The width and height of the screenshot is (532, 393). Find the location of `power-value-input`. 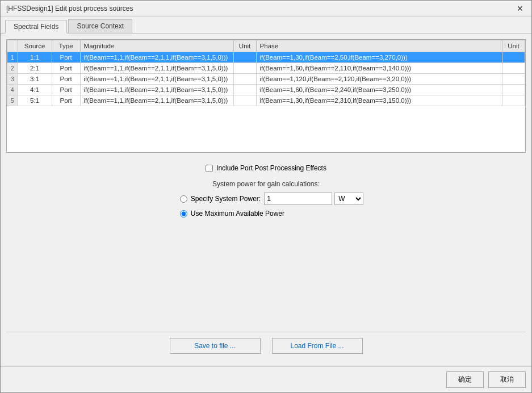

power-value-input is located at coordinates (298, 199).